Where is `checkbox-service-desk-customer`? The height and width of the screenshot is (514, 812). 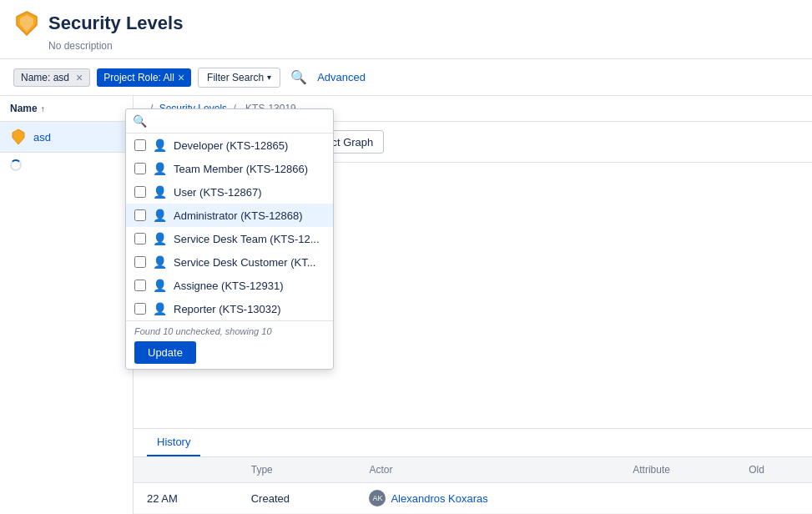 checkbox-service-desk-customer is located at coordinates (140, 262).